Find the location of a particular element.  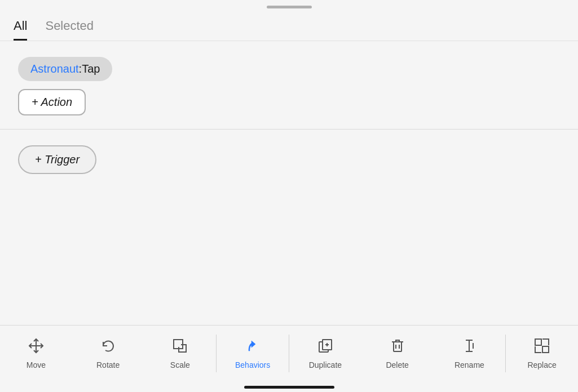

home-bar is located at coordinates (289, 387).